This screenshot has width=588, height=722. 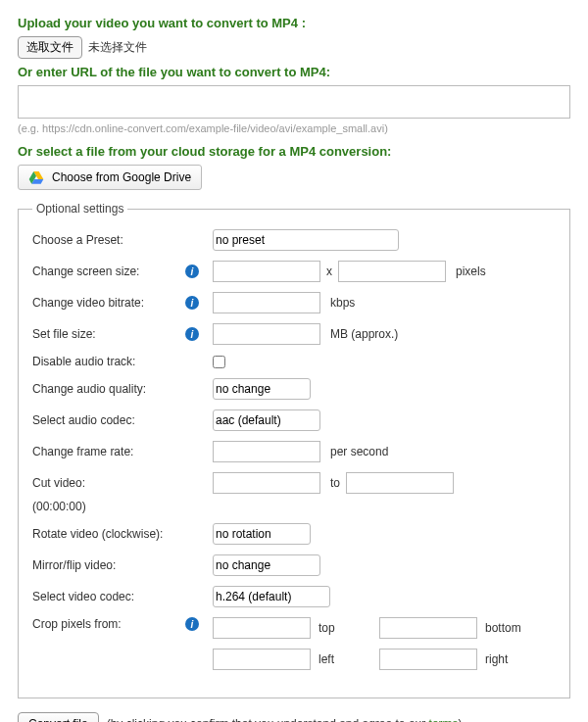 I want to click on row-frame-rate: Change frame rate: per second, so click(x=294, y=452).